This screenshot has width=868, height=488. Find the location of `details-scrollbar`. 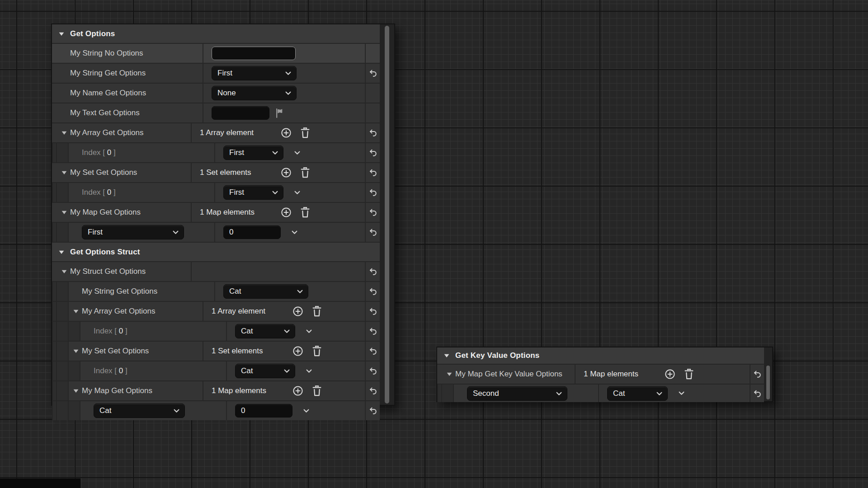

details-scrollbar is located at coordinates (387, 215).